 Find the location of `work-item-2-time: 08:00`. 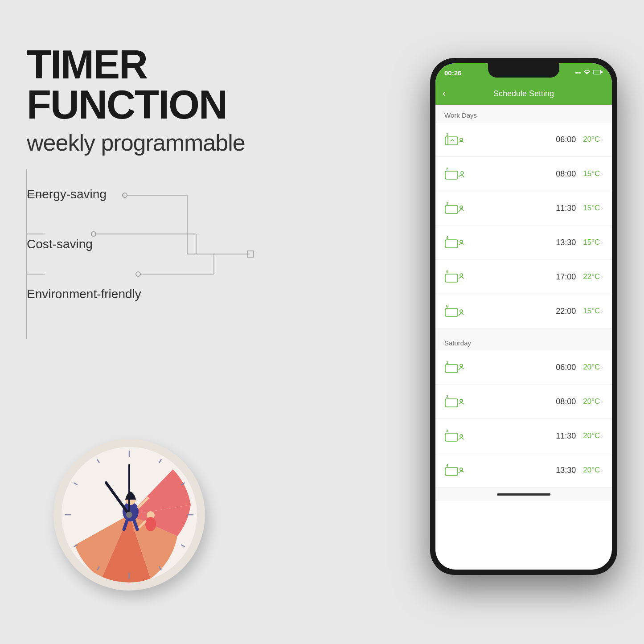

work-item-2-time: 08:00 is located at coordinates (566, 174).